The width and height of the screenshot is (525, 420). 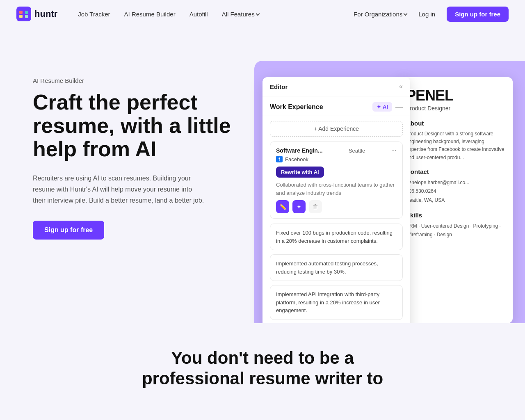 What do you see at coordinates (357, 151) in the screenshot?
I see `job-location: Seattle` at bounding box center [357, 151].